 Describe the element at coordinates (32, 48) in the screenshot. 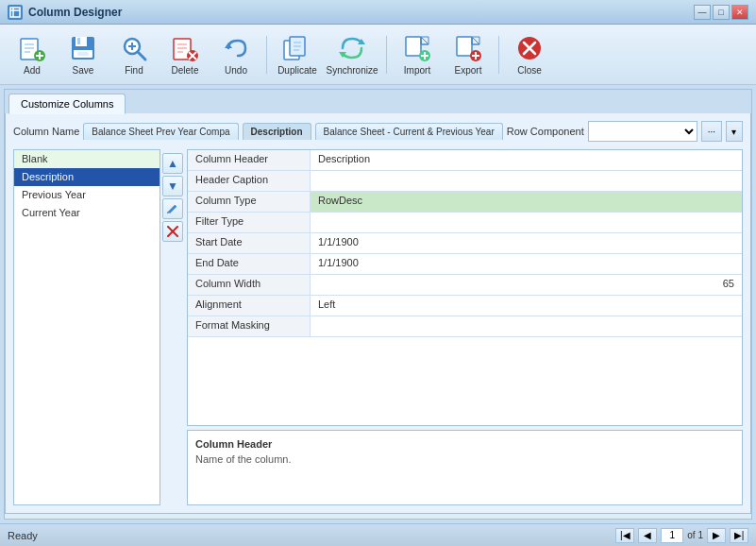

I see `add-icon` at that location.